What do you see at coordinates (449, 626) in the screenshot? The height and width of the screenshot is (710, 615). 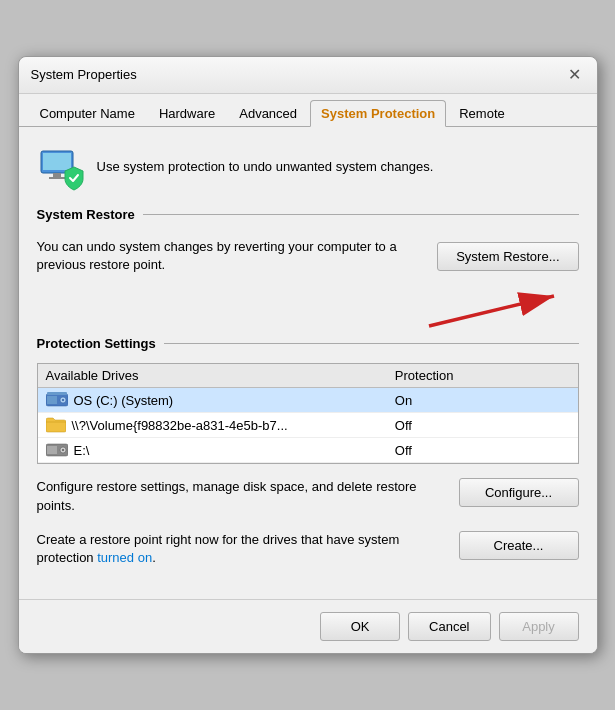 I see `cancel-button: Cancel` at bounding box center [449, 626].